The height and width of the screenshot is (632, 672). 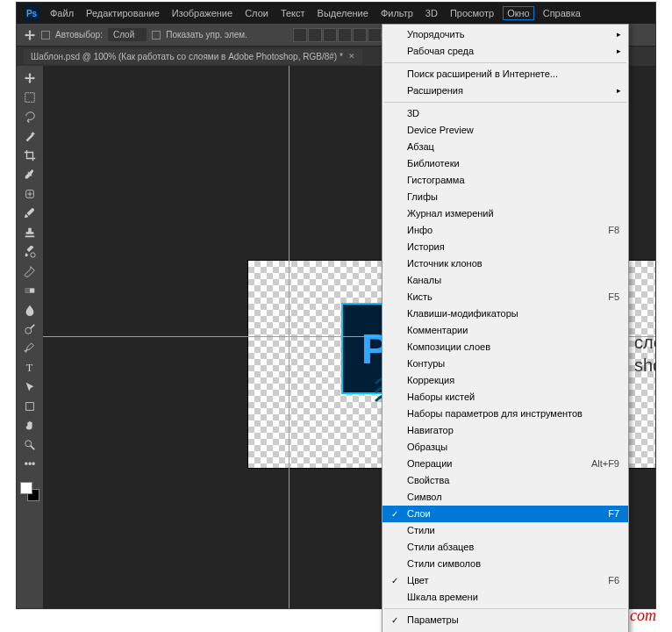 I want to click on menu-item: Композиции слоев, so click(x=505, y=348).